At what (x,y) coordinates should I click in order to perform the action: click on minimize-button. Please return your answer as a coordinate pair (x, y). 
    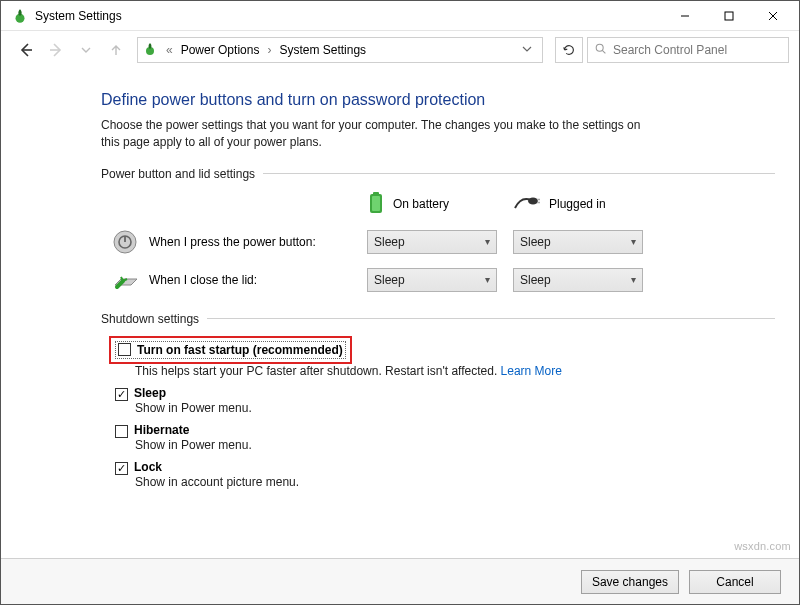
    Looking at the image, I should click on (685, 16).